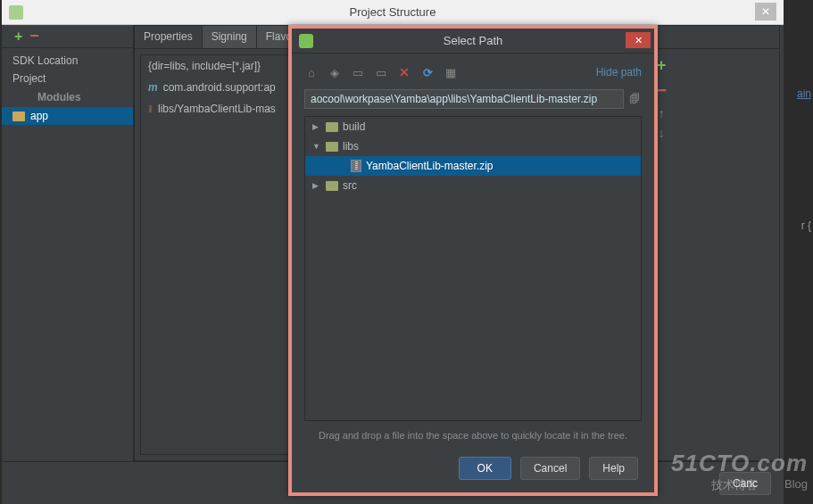 This screenshot has width=813, height=504. Describe the element at coordinates (427, 72) in the screenshot. I see `refresh-icon: ⟳` at that location.